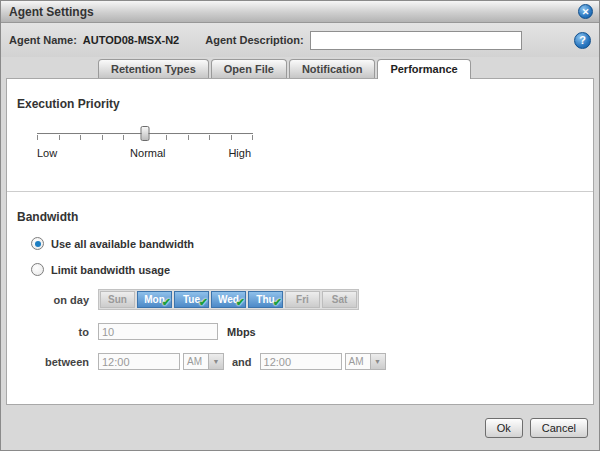  Describe the element at coordinates (53, 362) in the screenshot. I see `between-label: between` at that location.